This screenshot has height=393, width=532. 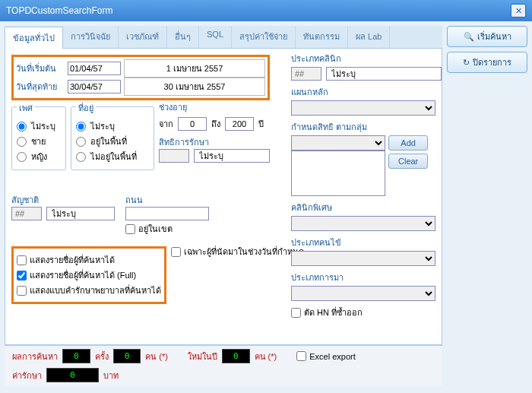 What do you see at coordinates (73, 376) in the screenshot?
I see `cost-counter: 0` at bounding box center [73, 376].